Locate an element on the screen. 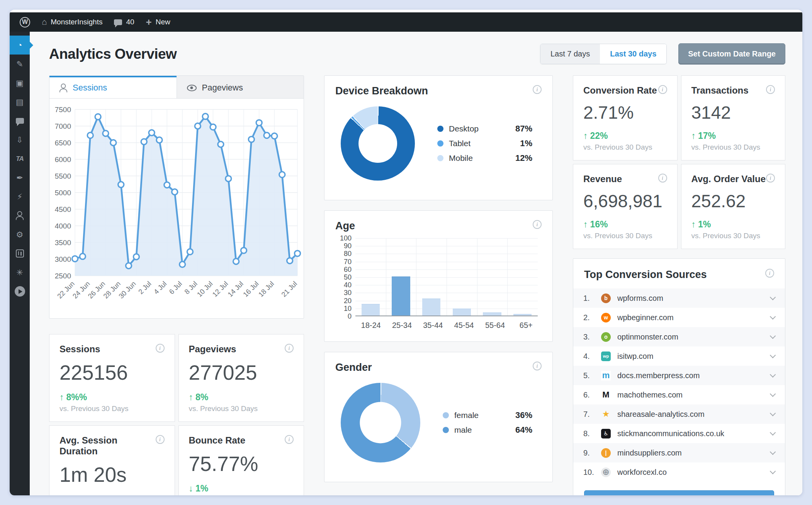  thirstyaffiliates-icon: TA is located at coordinates (19, 159).